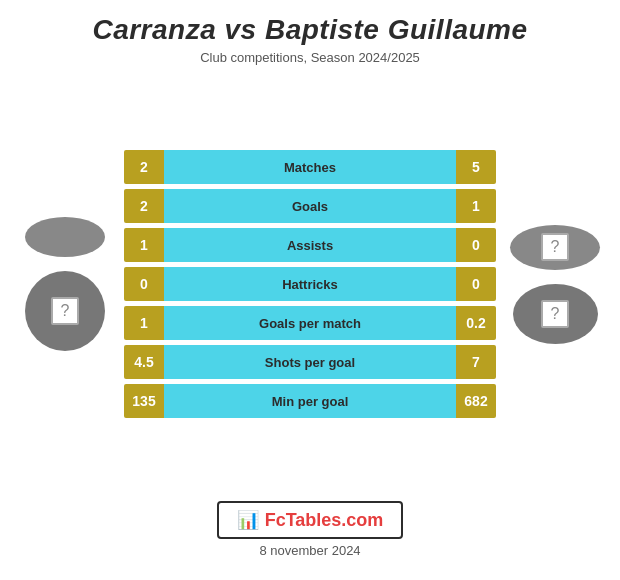  What do you see at coordinates (310, 30) in the screenshot?
I see `page-title: Carranza vs Baptiste Guillaume` at bounding box center [310, 30].